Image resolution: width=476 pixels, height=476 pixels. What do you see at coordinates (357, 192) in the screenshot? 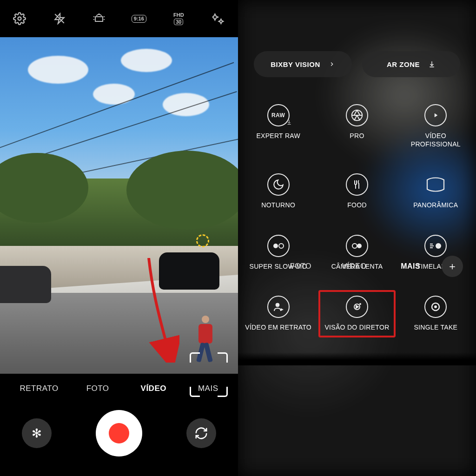
I see `food-button: FOOD` at bounding box center [357, 192].